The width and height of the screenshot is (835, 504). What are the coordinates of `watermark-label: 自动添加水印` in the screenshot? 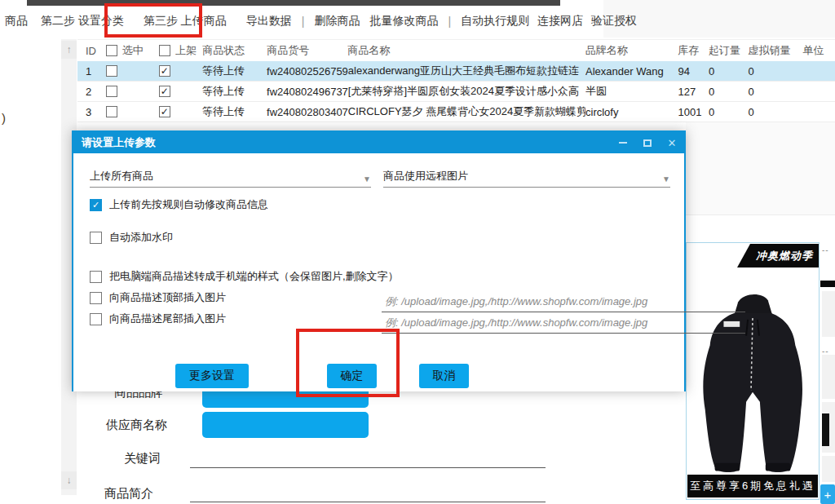 It's located at (141, 237).